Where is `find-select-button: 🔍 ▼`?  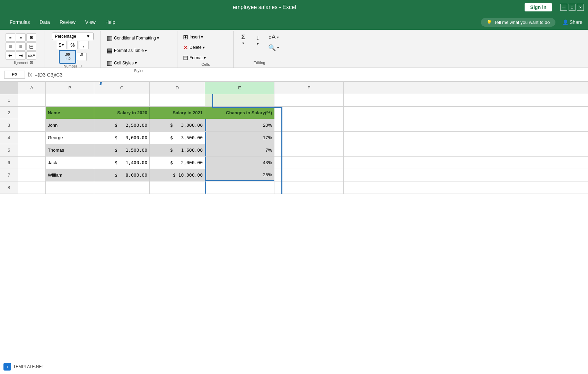 find-select-button: 🔍 ▼ is located at coordinates (274, 48).